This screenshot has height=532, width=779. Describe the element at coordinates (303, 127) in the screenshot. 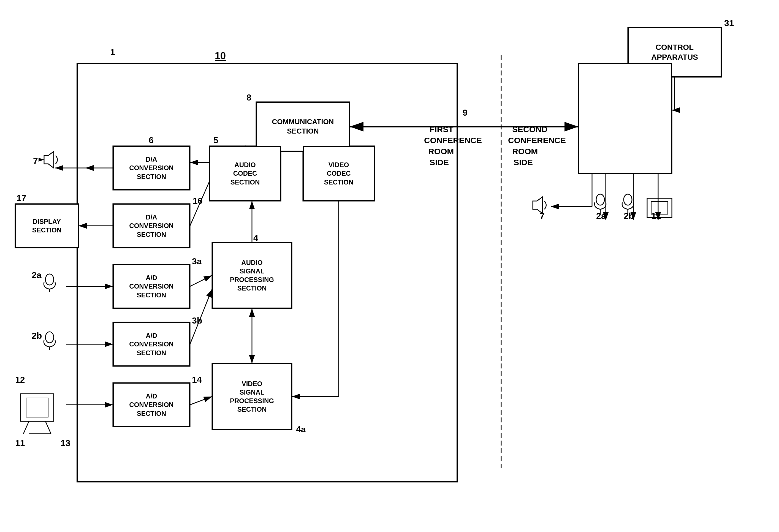

I see `communication-section-box: COMMUNICATION SECTION` at that location.